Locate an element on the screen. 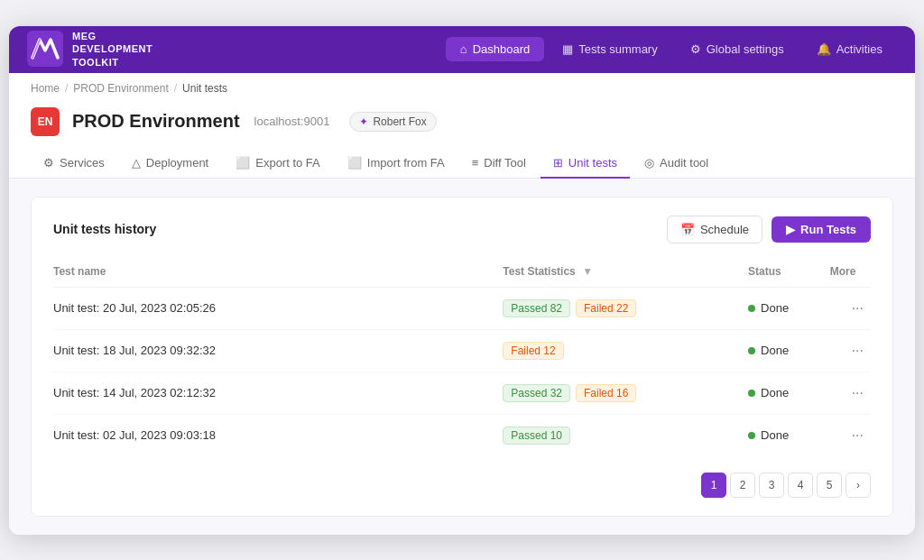  badge-failed: Failed 16 is located at coordinates (606, 393).